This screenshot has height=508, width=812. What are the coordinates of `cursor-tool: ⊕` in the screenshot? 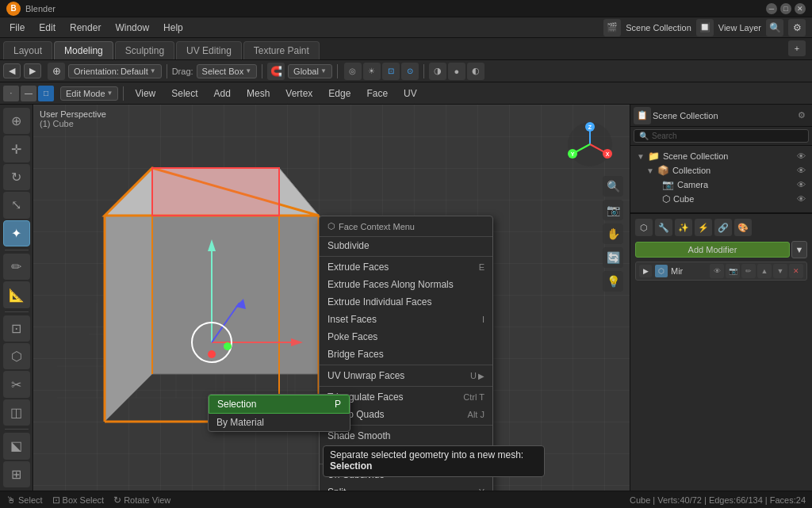 It's located at (17, 120).